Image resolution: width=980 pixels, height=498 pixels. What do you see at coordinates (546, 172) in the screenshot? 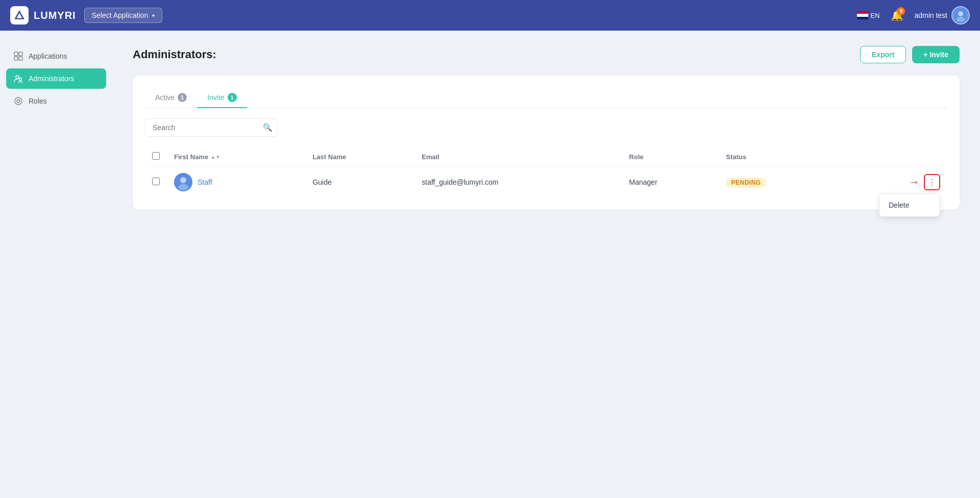
I see `administrators-table: First Name ▲▼ Last Name Email Role Statu…` at bounding box center [546, 172].